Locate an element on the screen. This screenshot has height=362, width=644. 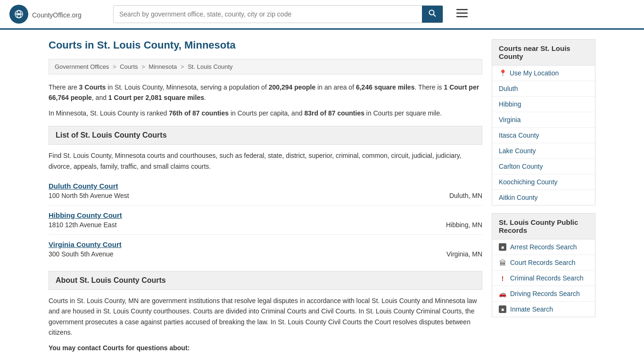
nearby-itasca: Itasca County is located at coordinates (544, 136).